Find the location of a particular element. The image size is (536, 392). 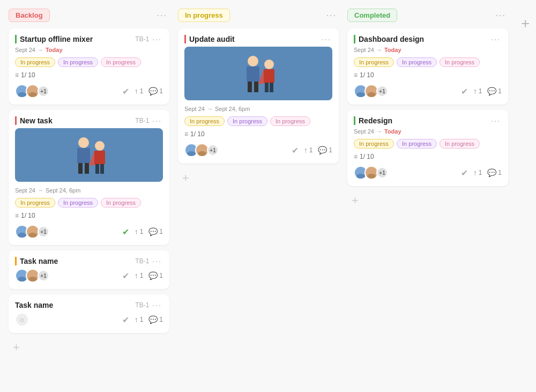

card-header: Redesign··· is located at coordinates (428, 121).